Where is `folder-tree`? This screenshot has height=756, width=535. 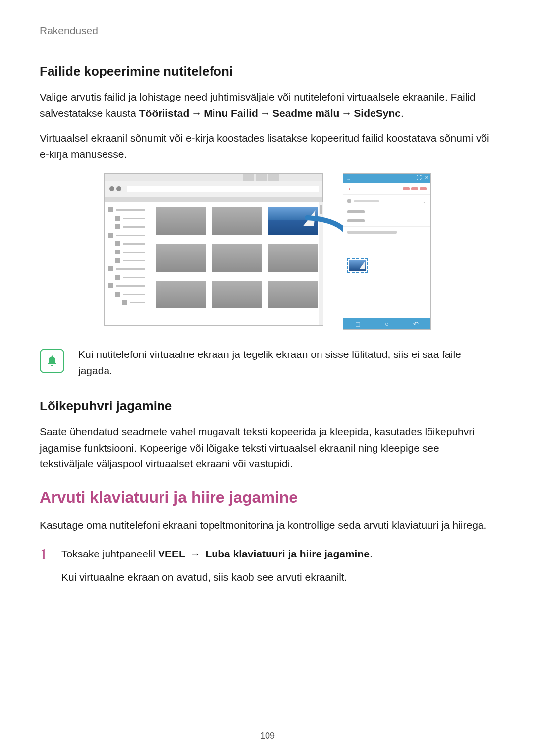 folder-tree is located at coordinates (127, 264).